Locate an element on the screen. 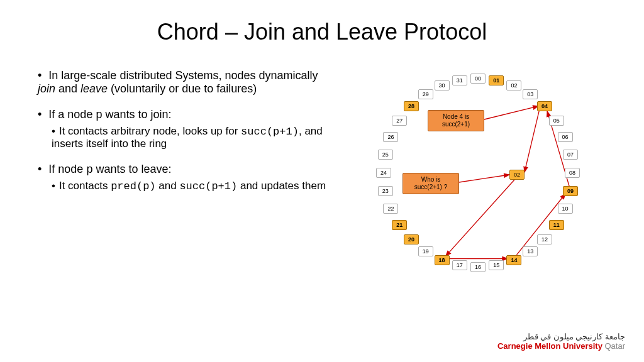 This screenshot has width=644, height=362. ring-node-29: 29 is located at coordinates (426, 94).